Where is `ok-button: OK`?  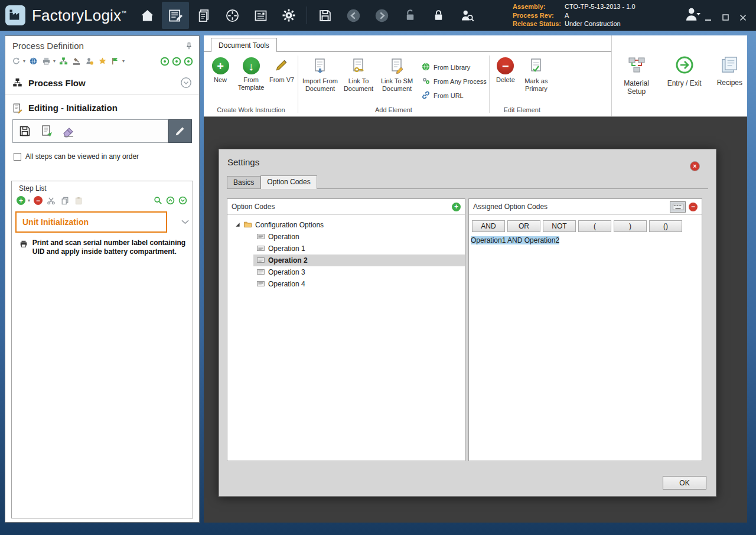
ok-button: OK is located at coordinates (685, 483).